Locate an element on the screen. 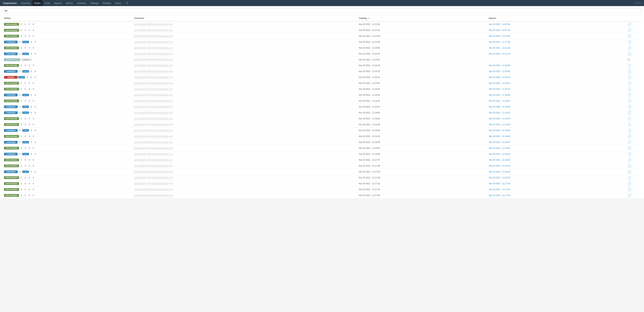  report-cell: Nov 29 2021 - 11:20:32 is located at coordinates (552, 83).